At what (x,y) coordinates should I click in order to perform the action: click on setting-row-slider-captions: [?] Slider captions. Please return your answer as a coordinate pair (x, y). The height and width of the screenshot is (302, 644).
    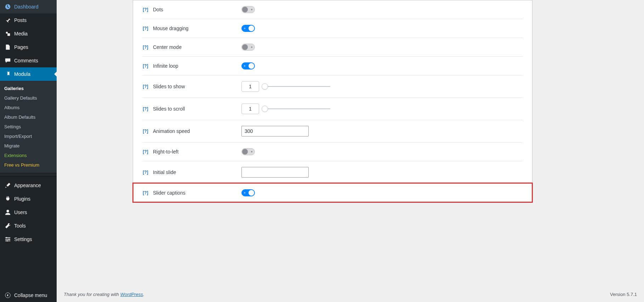
    Looking at the image, I should click on (333, 193).